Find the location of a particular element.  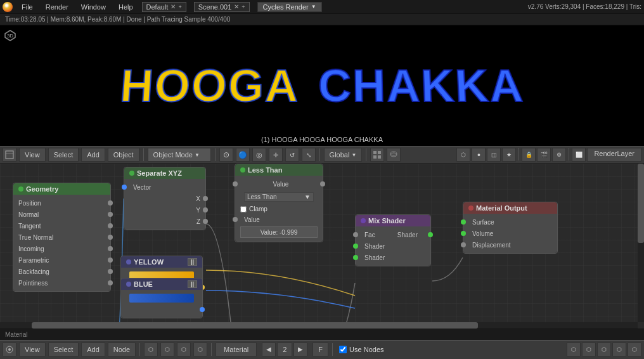

pointiness-label: Pointiness is located at coordinates (33, 283).